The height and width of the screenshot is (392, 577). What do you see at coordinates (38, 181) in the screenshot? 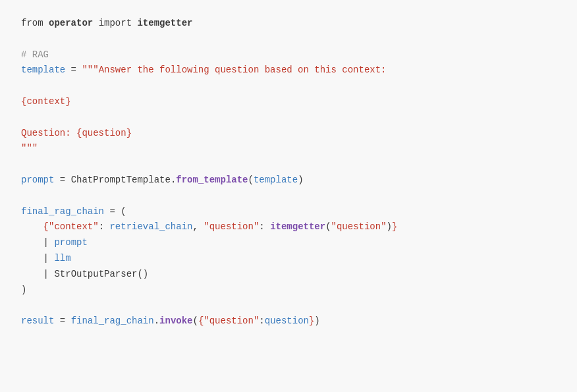
I see `var-prompt: prompt` at bounding box center [38, 181].